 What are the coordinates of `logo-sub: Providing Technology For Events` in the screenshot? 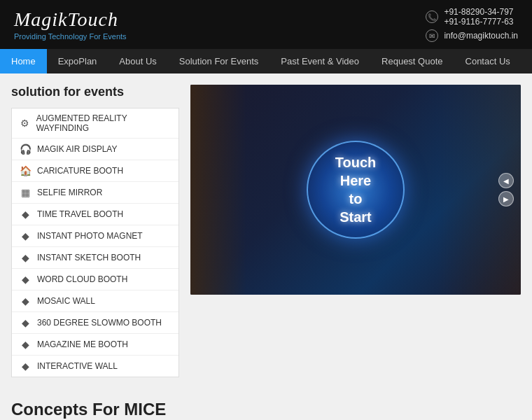 It's located at (70, 36).